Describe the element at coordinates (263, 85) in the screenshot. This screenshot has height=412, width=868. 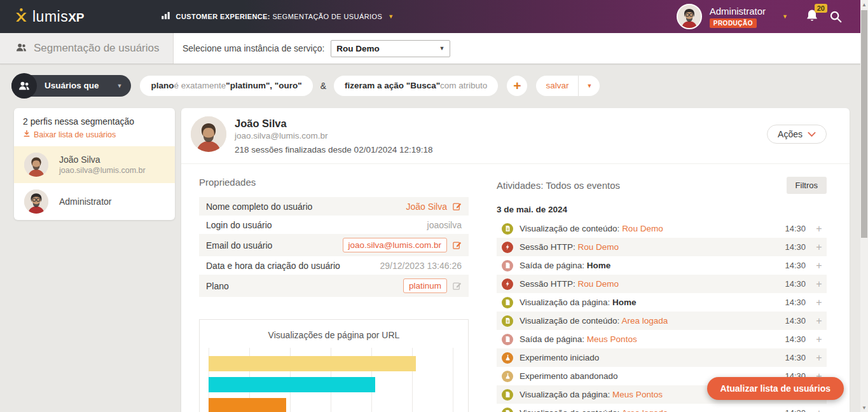
I see `condition-segment: "platinum", "ouro"` at that location.